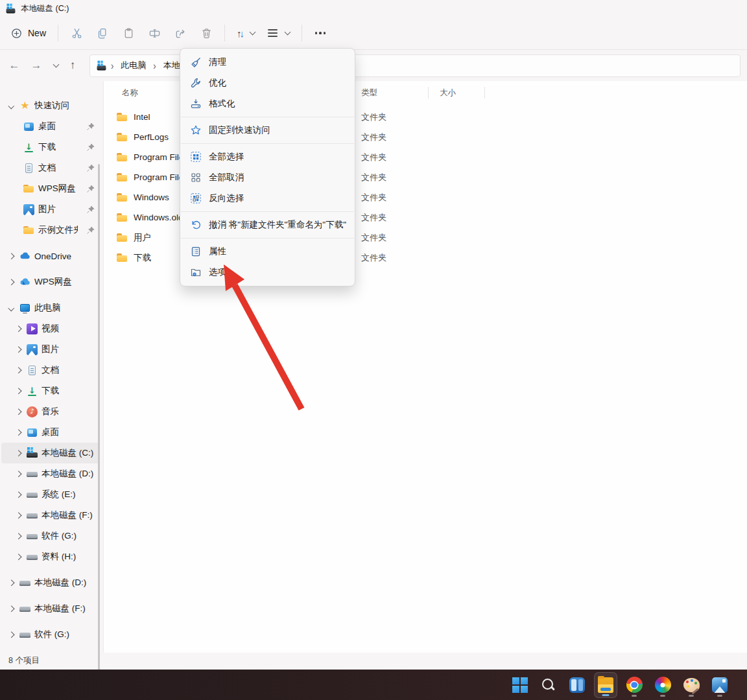 The width and height of the screenshot is (747, 700). Describe the element at coordinates (279, 32) in the screenshot. I see `view-button` at that location.